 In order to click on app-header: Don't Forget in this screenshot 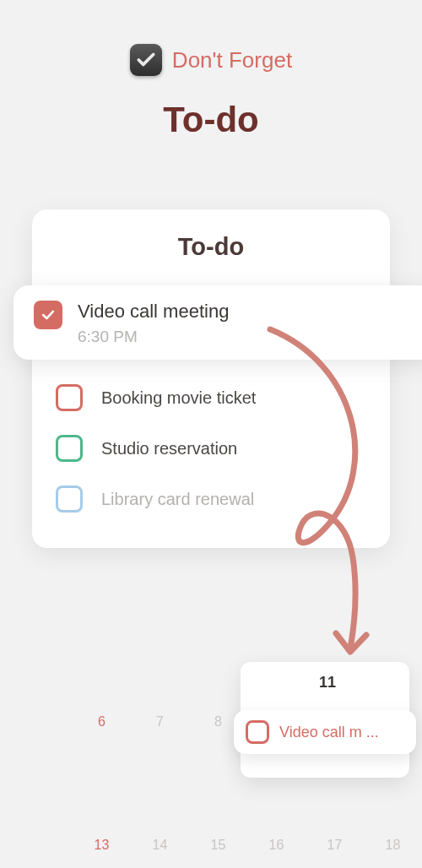, I will do `click(211, 38)`.